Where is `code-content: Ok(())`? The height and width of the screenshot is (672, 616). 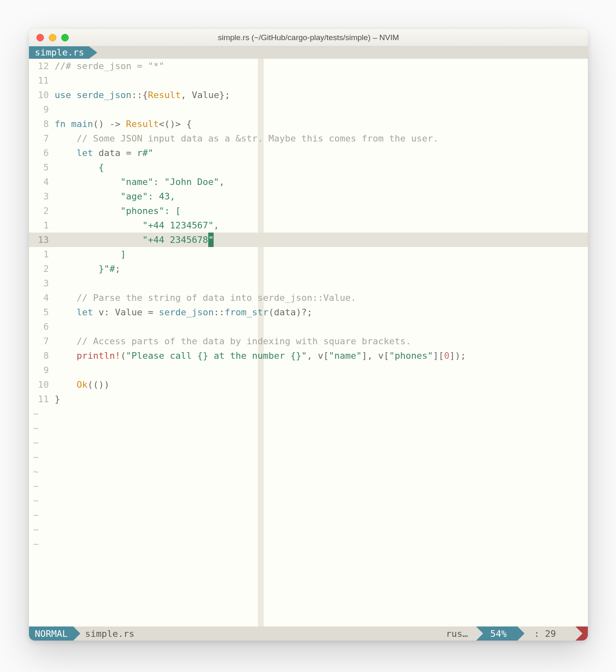
code-content: Ok(()) is located at coordinates (81, 385).